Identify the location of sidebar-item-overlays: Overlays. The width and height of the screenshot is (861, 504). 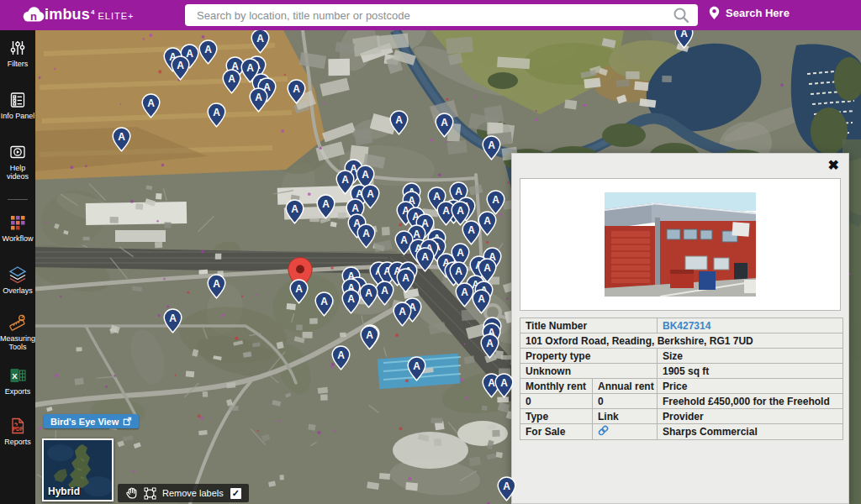
(18, 281).